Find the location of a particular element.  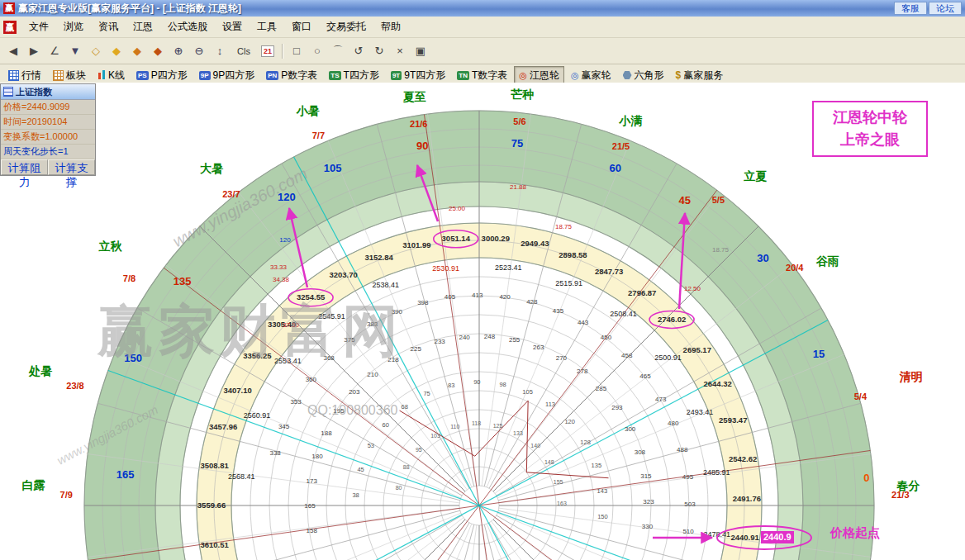

callout-icon: ▣ is located at coordinates (421, 51).